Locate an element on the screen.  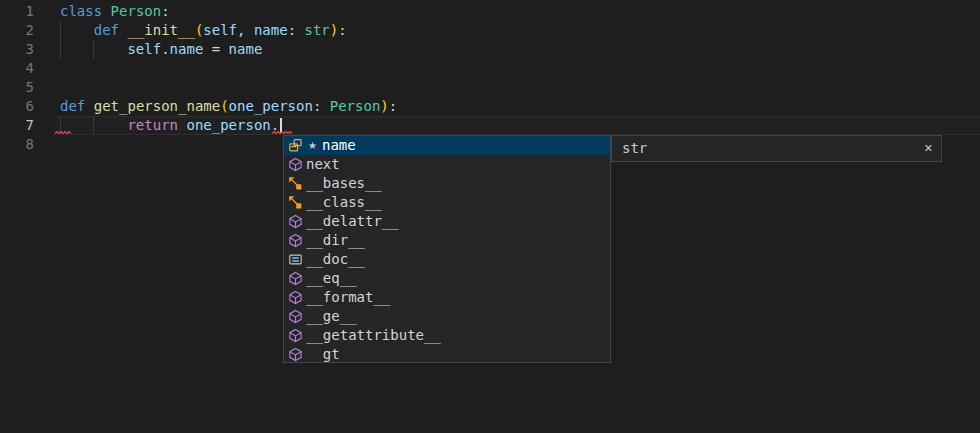
code-token: str is located at coordinates (316, 30).